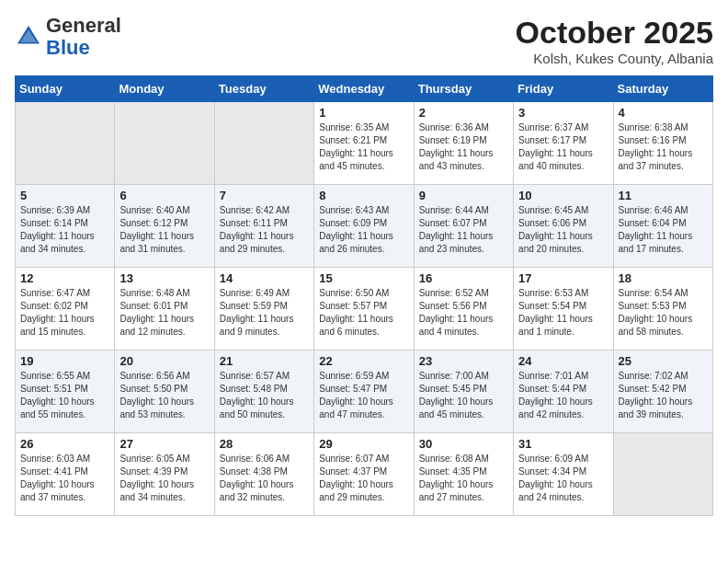 The image size is (728, 563). Describe the element at coordinates (165, 309) in the screenshot. I see `calendar-cell: 13Sunrise: 6:48 AM Sunset: 6:01 PM Dayli…` at that location.